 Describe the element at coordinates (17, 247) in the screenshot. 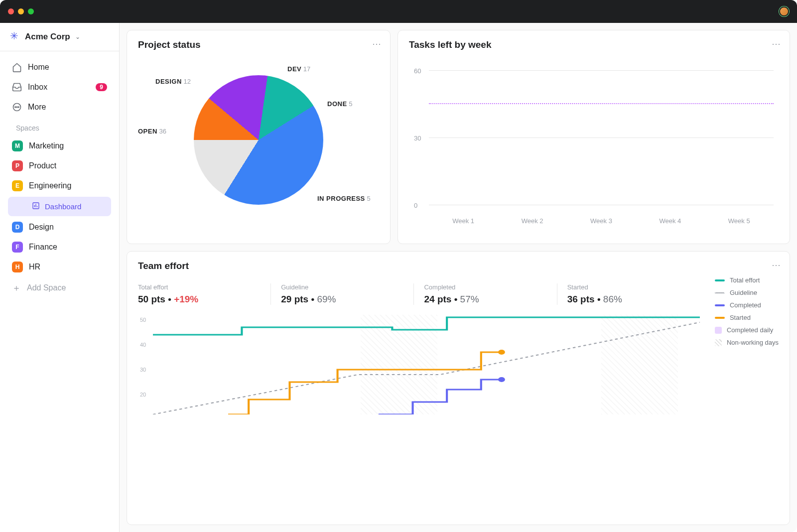

I see `space-icon: F` at that location.